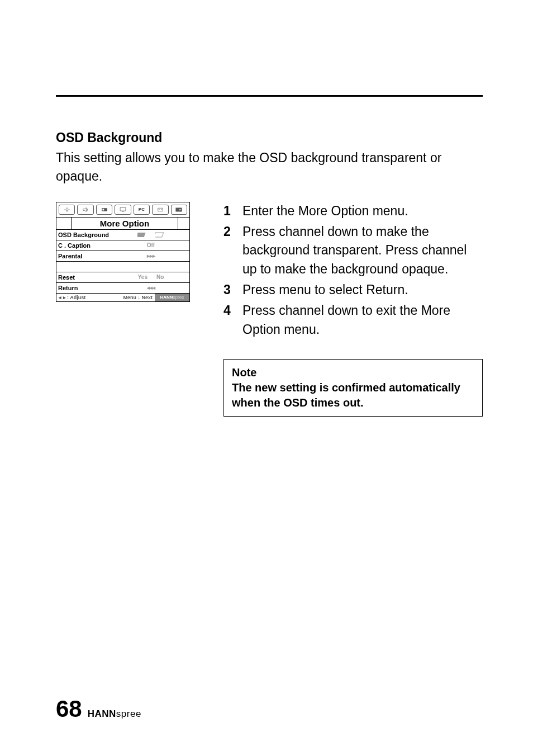 Image resolution: width=533 pixels, height=756 pixels. I want to click on osd-blank, so click(86, 267).